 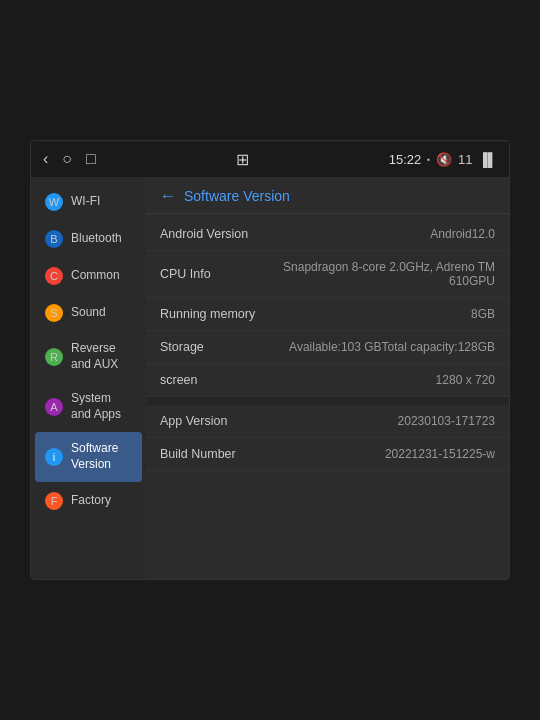 I want to click on status-bar: ‹ ○ □ ⊞ 15:22 ▪ 🔇 11 ▐▌, so click(x=270, y=159).